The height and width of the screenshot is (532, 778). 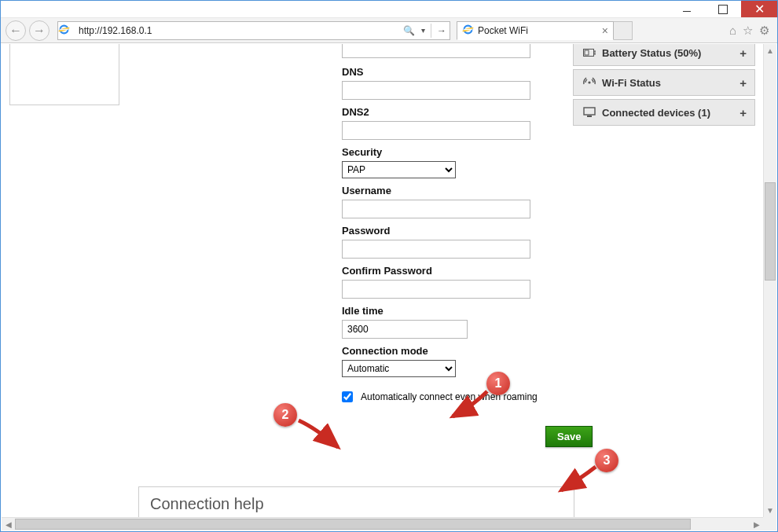 What do you see at coordinates (632, 83) in the screenshot?
I see `wifi-status-label: Wi-Fi Status` at bounding box center [632, 83].